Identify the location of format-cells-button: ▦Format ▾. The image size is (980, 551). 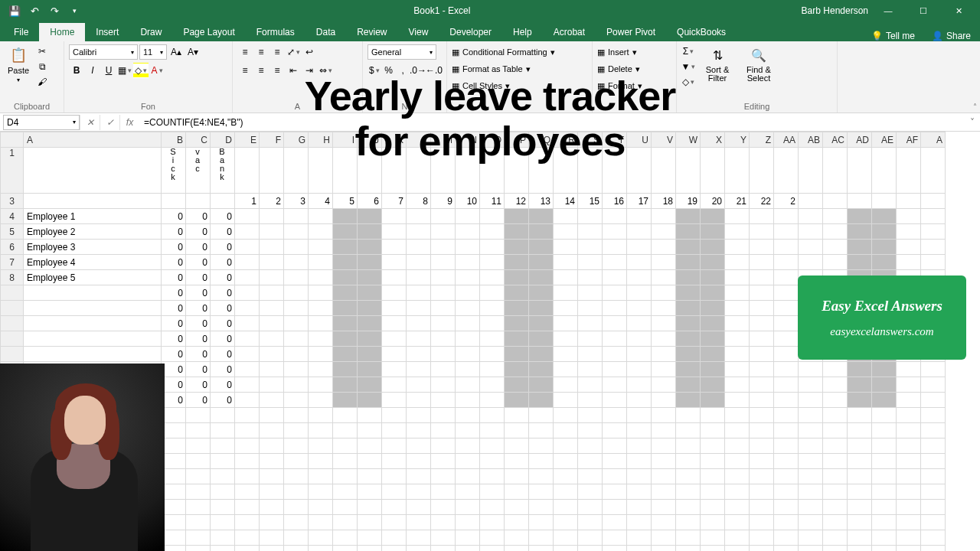
(634, 86).